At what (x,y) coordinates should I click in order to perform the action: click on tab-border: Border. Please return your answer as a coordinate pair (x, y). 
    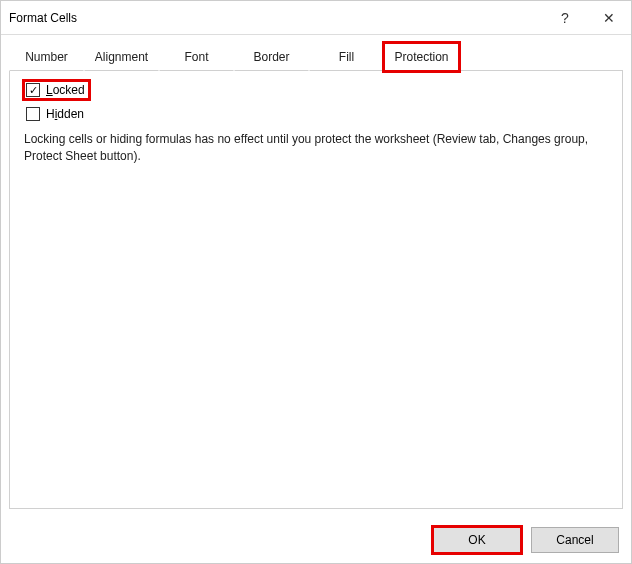
    Looking at the image, I should click on (272, 57).